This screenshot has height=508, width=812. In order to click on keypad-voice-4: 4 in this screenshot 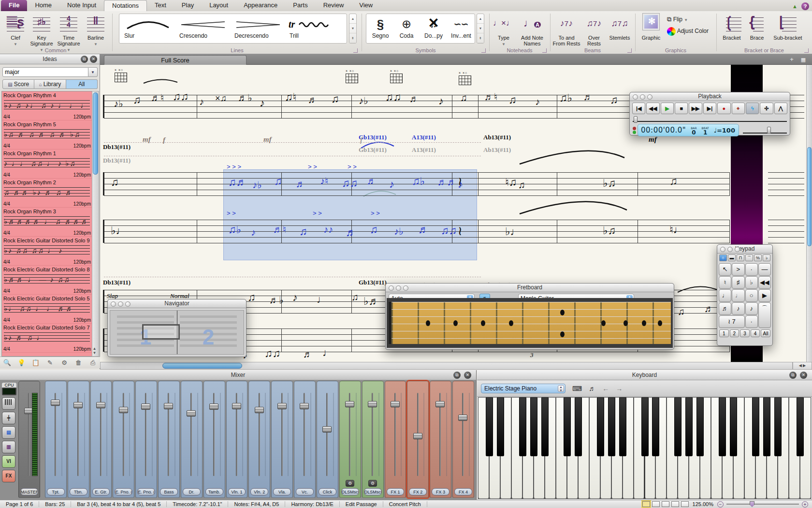, I will do `click(755, 333)`.